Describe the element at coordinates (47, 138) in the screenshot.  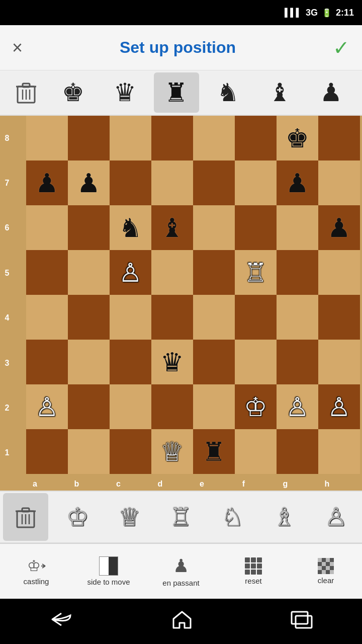
I see `board-cell-a8` at that location.